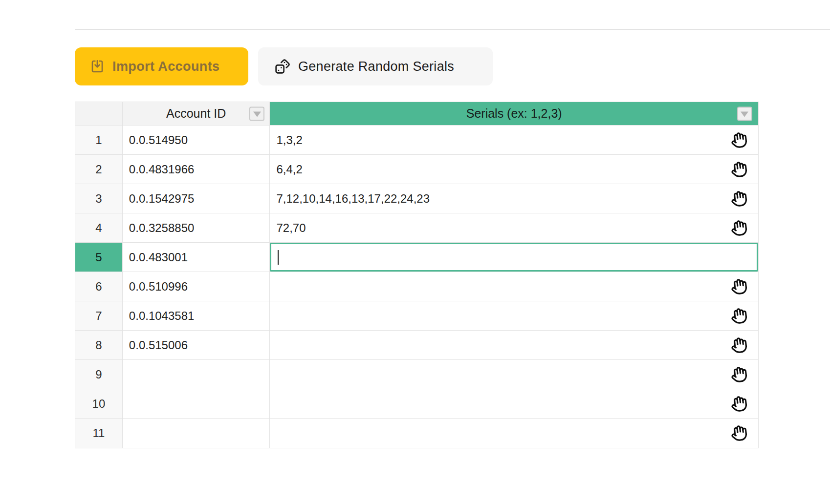  What do you see at coordinates (99, 433) in the screenshot?
I see `row-number: 11` at bounding box center [99, 433].